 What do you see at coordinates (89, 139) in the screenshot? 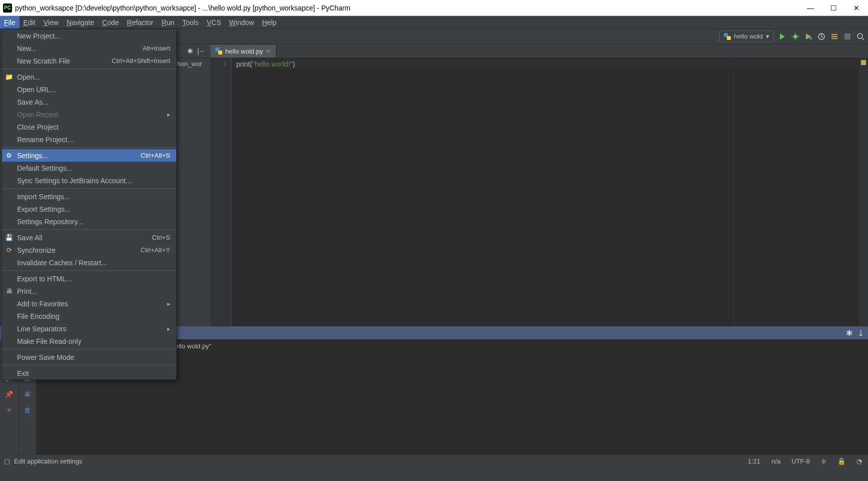
I see `file-menu-item-rename-project: Rename Project...` at bounding box center [89, 139].